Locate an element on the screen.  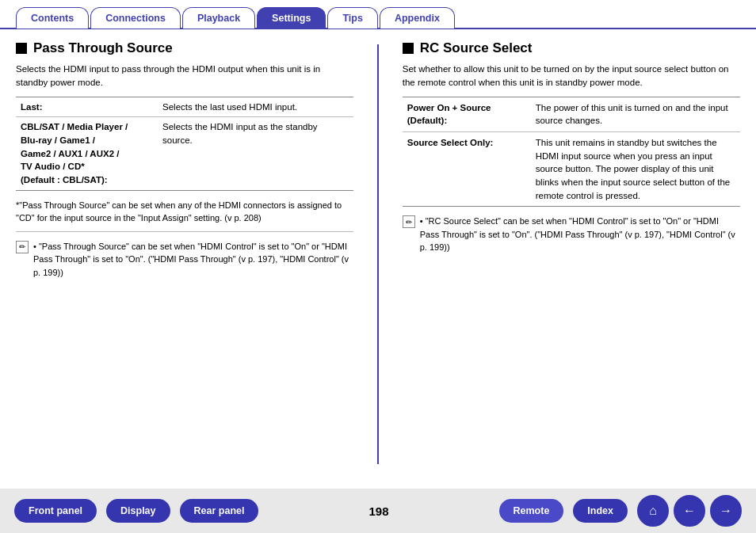
tab-appendix: Appendix is located at coordinates (417, 17).